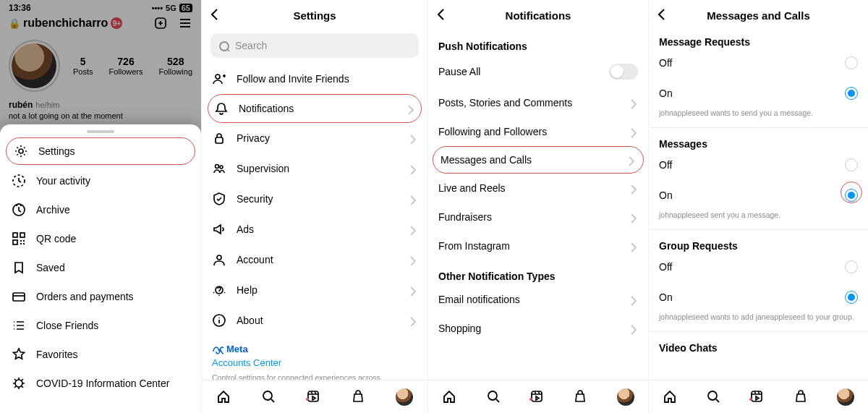 Image resolution: width=868 pixels, height=413 pixels. I want to click on grabber, so click(101, 132).